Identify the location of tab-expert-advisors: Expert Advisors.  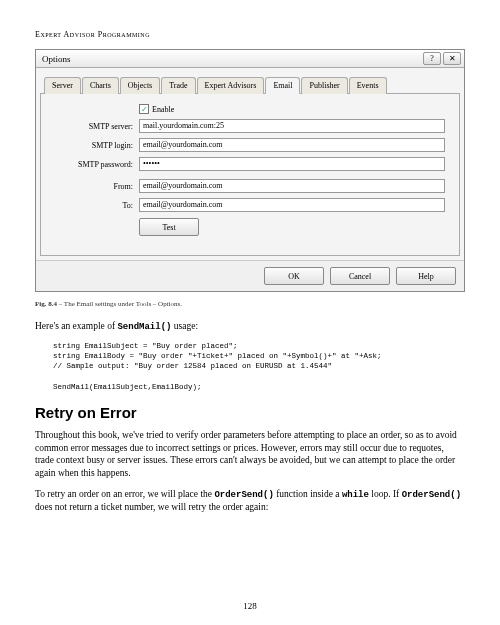
(231, 86).